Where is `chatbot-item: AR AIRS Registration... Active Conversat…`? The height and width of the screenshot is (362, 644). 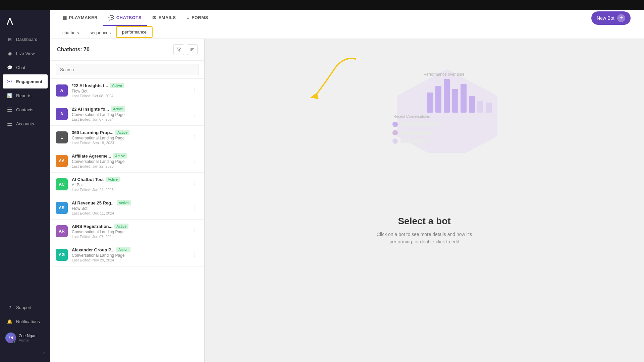
chatbot-item: AR AIRS Registration... Active Conversat… is located at coordinates (127, 231).